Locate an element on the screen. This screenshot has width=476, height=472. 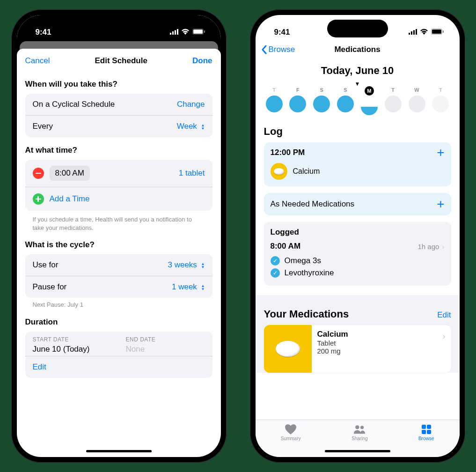
use-for-value-picker: 3 weeks ▲▼ is located at coordinates (186, 265).